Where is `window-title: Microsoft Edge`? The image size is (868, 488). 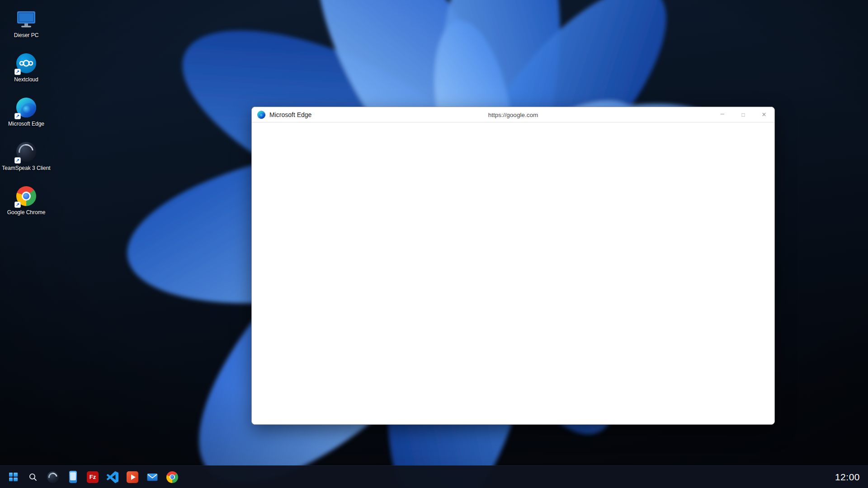
window-title: Microsoft Edge is located at coordinates (290, 115).